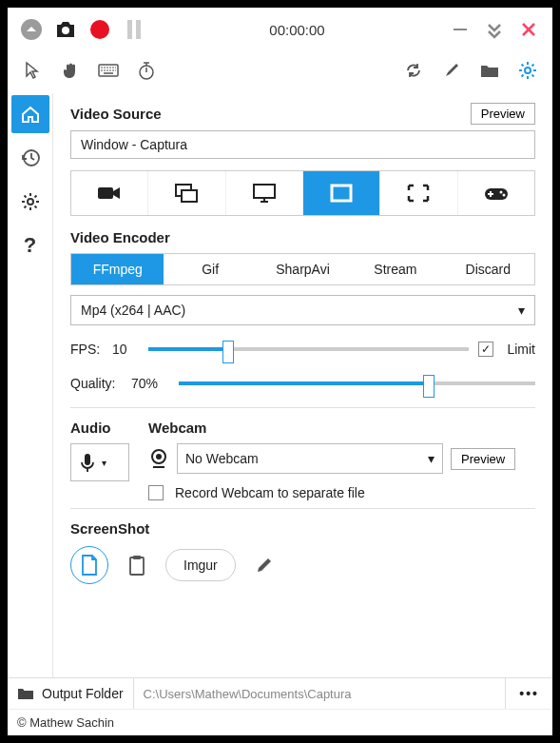  Describe the element at coordinates (489, 269) in the screenshot. I see `encoder-tab-discard: Discard` at that location.